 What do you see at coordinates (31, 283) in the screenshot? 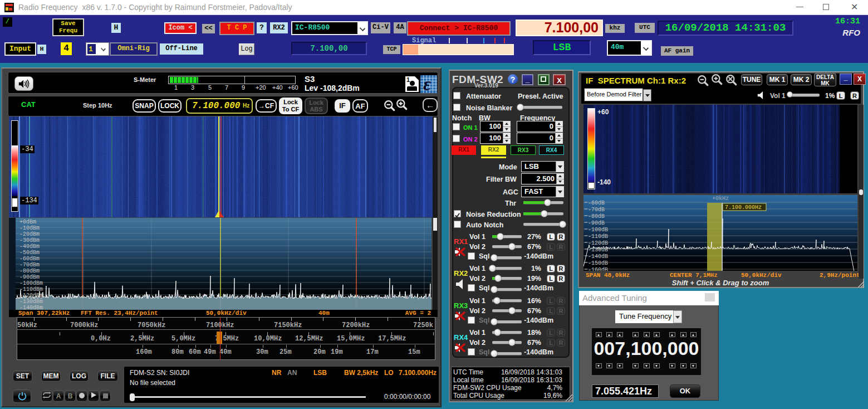
I see `svg-text: -100dBm` at bounding box center [31, 283].